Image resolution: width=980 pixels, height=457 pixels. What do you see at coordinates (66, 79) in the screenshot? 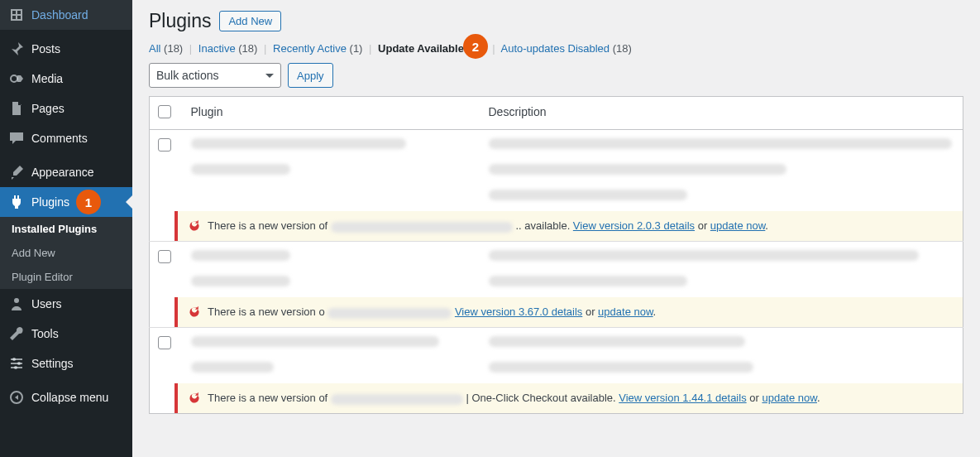
I see `sidebar-item-media: Media` at bounding box center [66, 79].